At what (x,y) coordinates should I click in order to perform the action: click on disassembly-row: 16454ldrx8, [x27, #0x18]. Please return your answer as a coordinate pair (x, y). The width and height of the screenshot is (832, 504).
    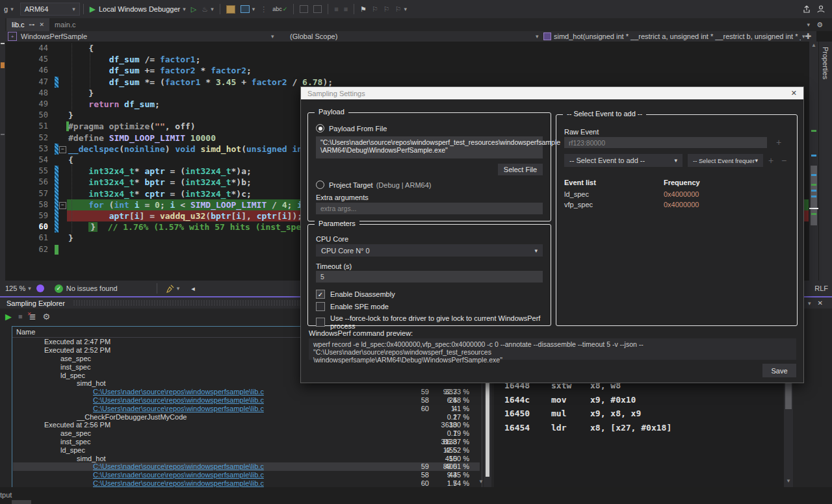
    Looking at the image, I should click on (639, 428).